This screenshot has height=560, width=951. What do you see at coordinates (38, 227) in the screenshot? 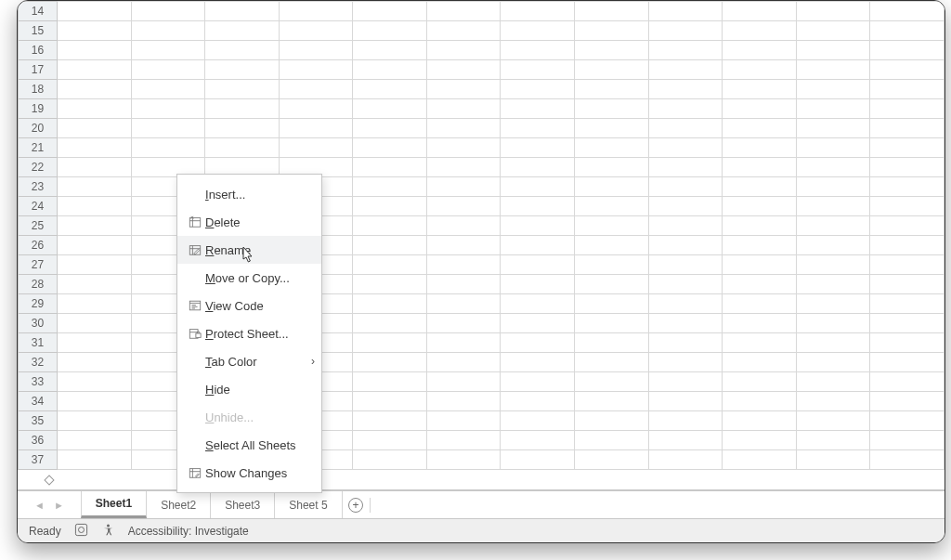
I see `row-header: 25` at bounding box center [38, 227].